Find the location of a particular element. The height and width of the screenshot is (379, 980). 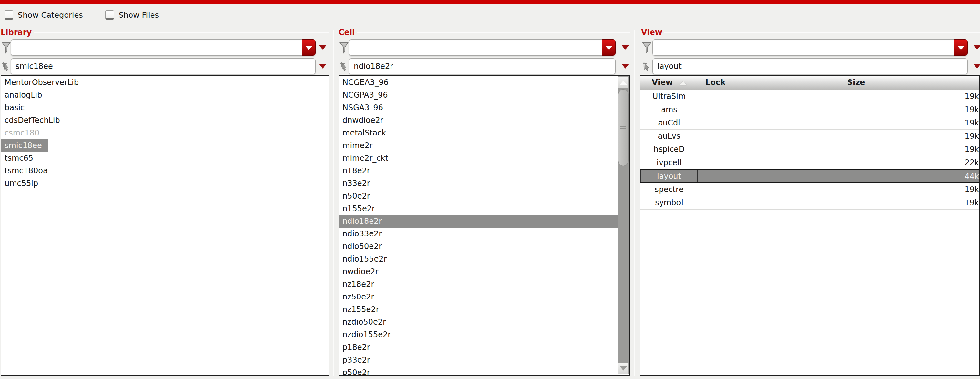

scrollbar-thumb is located at coordinates (623, 128).